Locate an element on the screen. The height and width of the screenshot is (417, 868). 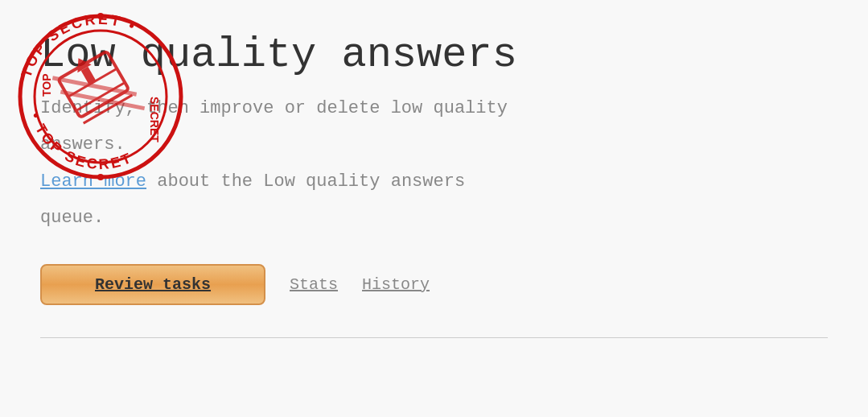
queue-line: queue. is located at coordinates (434, 217).